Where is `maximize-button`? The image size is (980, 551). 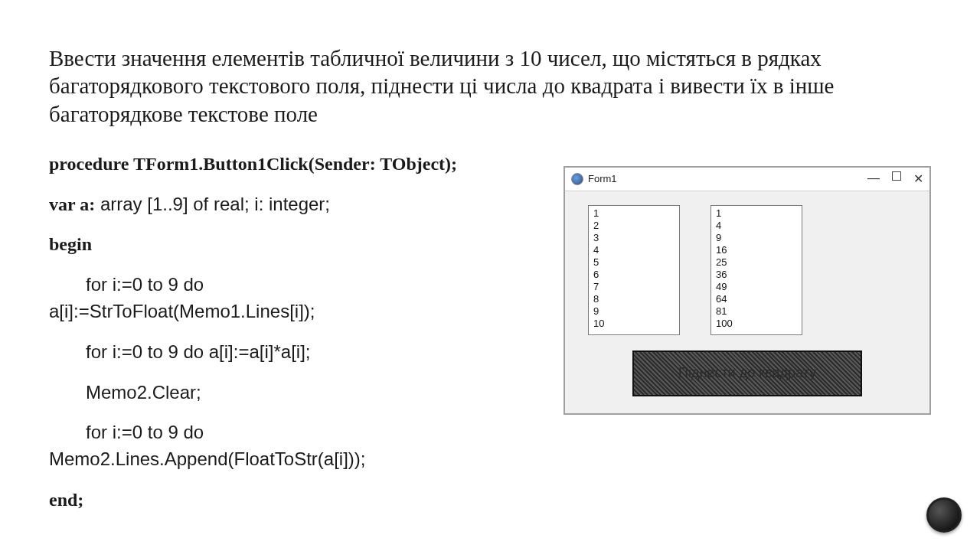 maximize-button is located at coordinates (897, 176).